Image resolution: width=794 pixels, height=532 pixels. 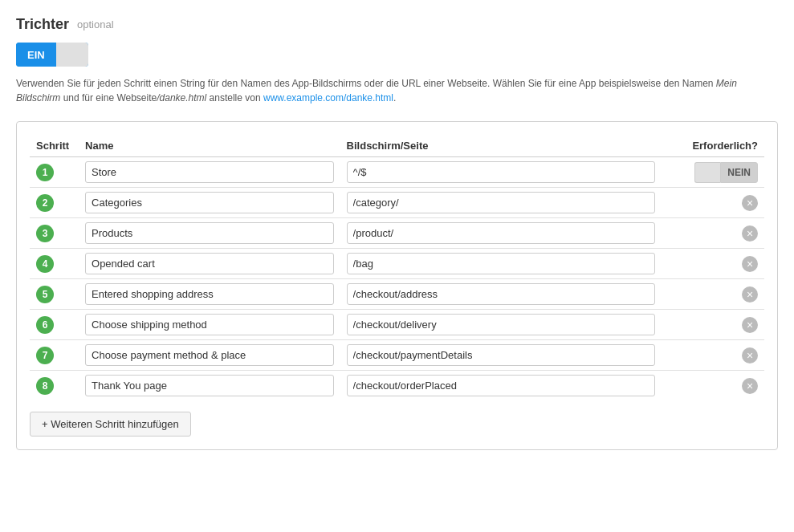 What do you see at coordinates (55, 325) in the screenshot?
I see `step-cell: 6` at bounding box center [55, 325].